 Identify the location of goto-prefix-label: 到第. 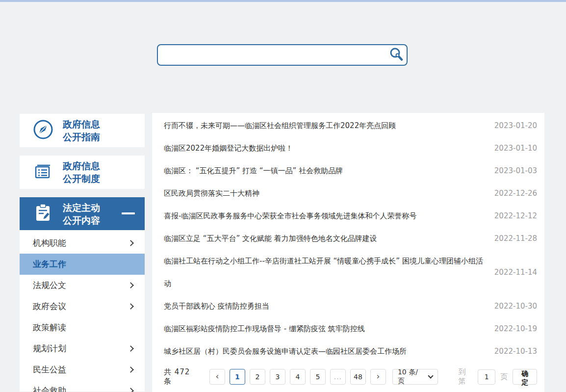
(466, 377).